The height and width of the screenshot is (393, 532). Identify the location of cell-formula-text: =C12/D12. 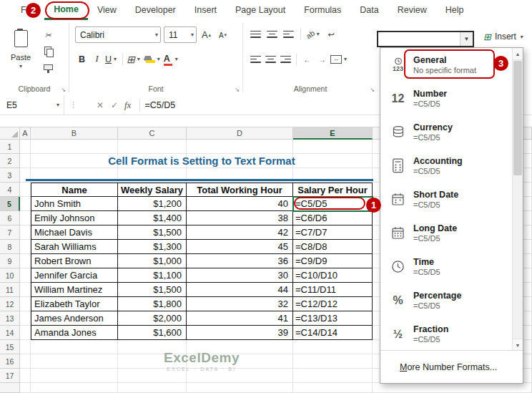
(333, 304).